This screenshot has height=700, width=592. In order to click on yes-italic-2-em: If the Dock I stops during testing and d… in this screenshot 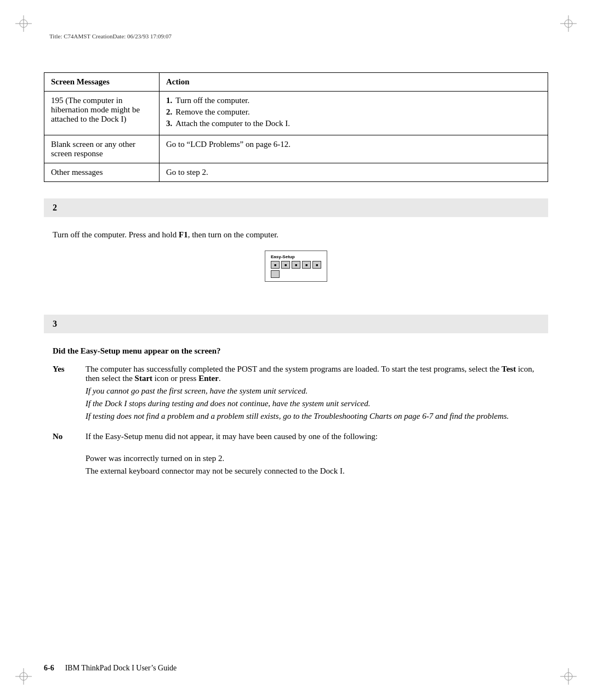, I will do `click(177, 403)`.